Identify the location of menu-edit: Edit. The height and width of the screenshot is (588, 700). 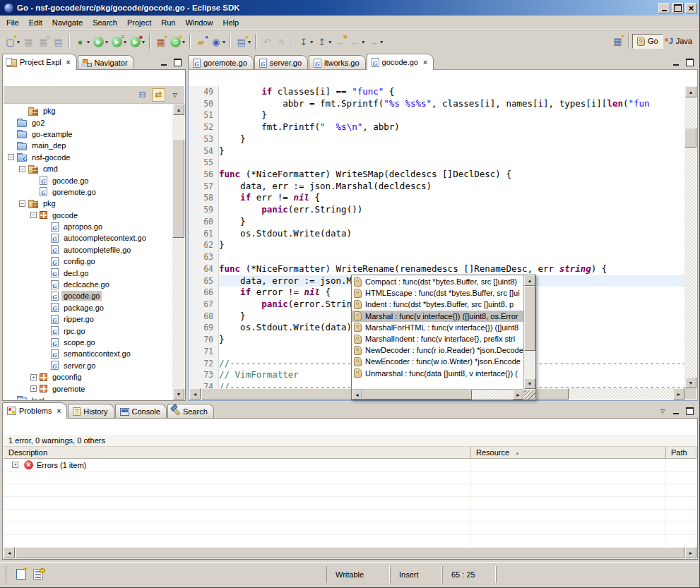
(35, 23).